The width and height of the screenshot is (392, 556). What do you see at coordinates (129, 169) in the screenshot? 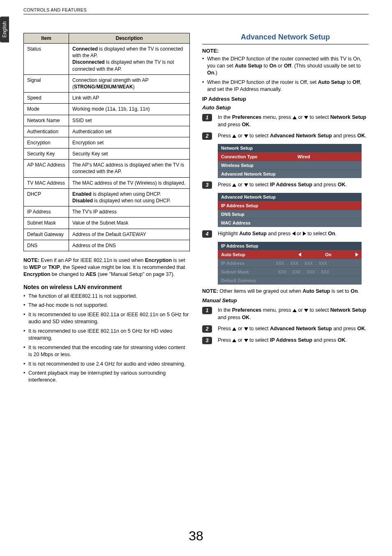
I see `cell-desc: The AP's MAC address is displayed when t…` at bounding box center [129, 169].